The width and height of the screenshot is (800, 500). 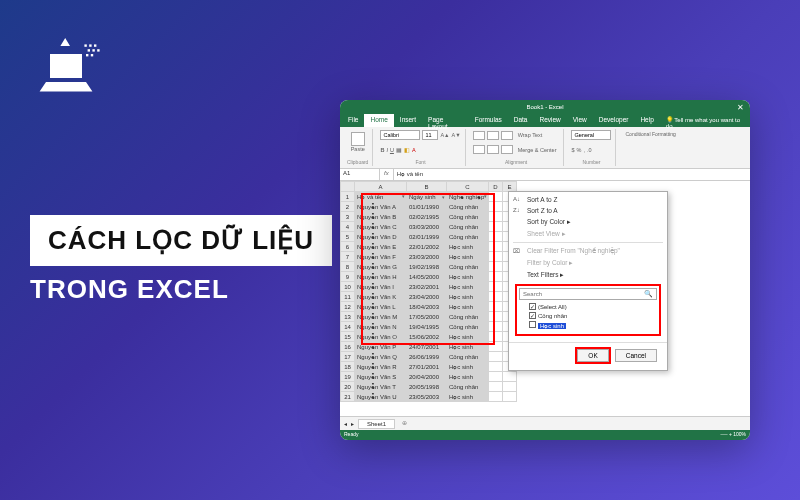 What do you see at coordinates (381, 337) in the screenshot?
I see `cell-name: Nguyễn Văn O` at bounding box center [381, 337].